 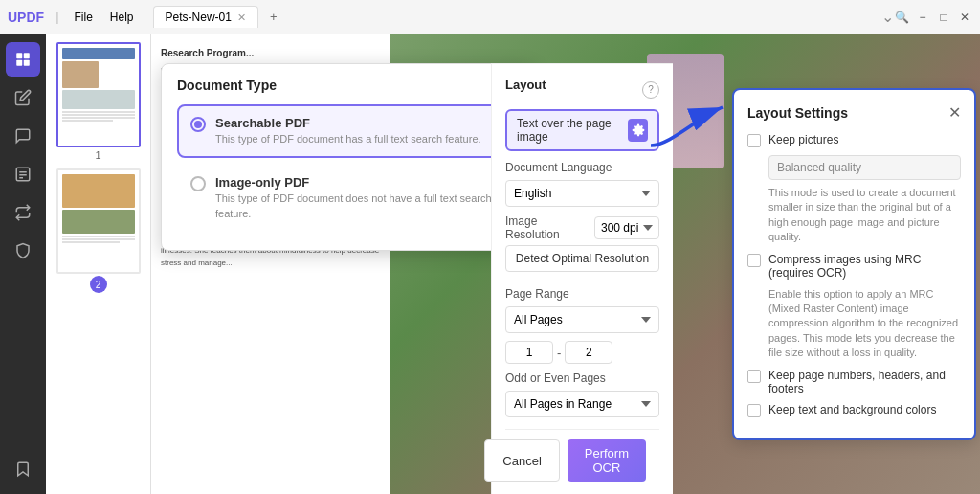 I want to click on odd-even-select: All Pages in Range, so click(x=582, y=404).